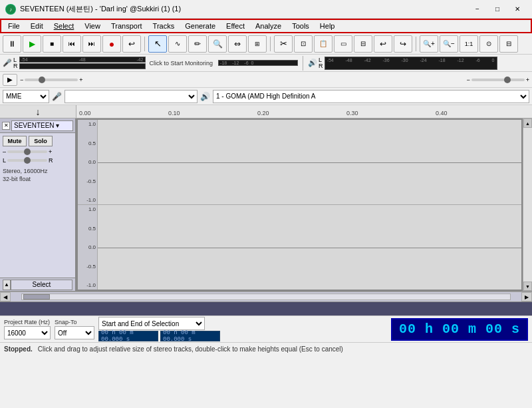 Image resolution: width=532 pixels, height=408 pixels. Describe the element at coordinates (74, 333) in the screenshot. I see `snap-select: Off` at that location.